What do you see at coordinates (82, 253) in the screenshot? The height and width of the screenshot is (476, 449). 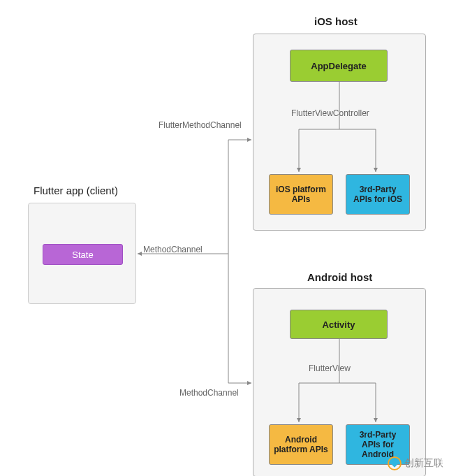 I see `client-box: State` at bounding box center [82, 253].